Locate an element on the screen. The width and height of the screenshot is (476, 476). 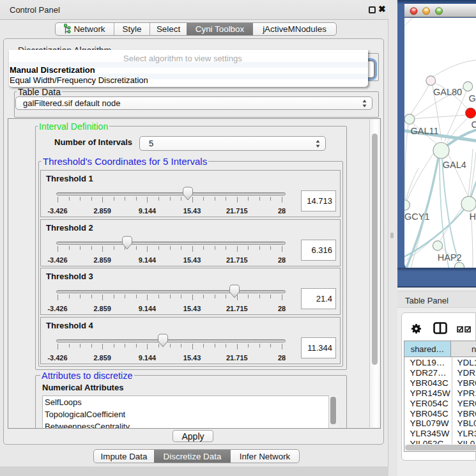
svg-text: GCY1 is located at coordinates (417, 217).